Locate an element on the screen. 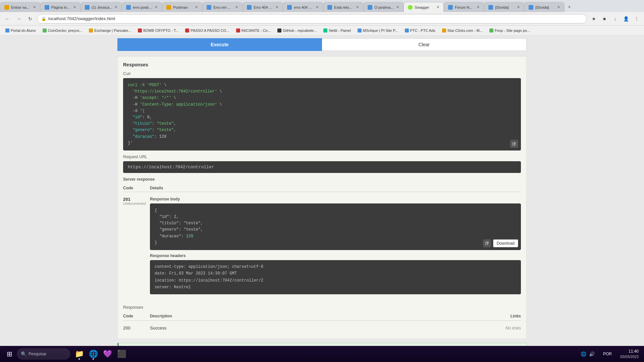 This screenshot has width=644, height=362. tab-9: Está reto... ✕ is located at coordinates (343, 7).